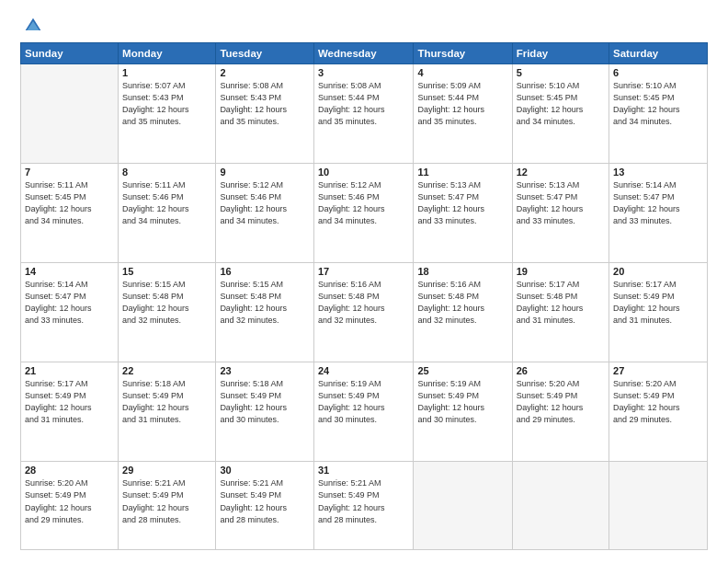 The image size is (728, 563). Describe the element at coordinates (70, 213) in the screenshot. I see `calendar-cell: 7Sunrise: 5:11 AM Sunset: 5:45 PM Daylig…` at that location.